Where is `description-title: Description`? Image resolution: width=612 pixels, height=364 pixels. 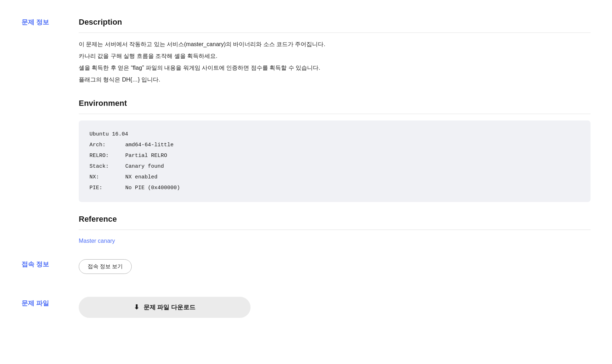 description-title: Description is located at coordinates (335, 21).